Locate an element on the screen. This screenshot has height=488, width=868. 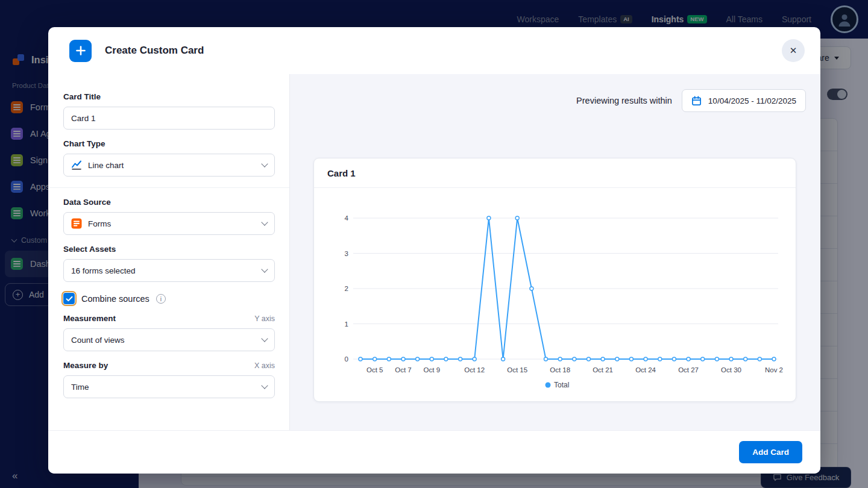
y-axis-hint: Y axis is located at coordinates (265, 319).